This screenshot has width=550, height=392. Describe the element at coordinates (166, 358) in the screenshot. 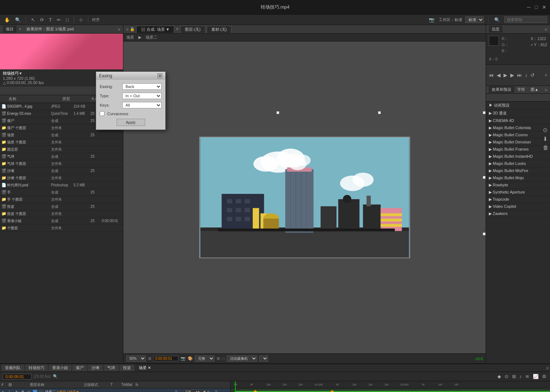

I see `time-display` at that location.